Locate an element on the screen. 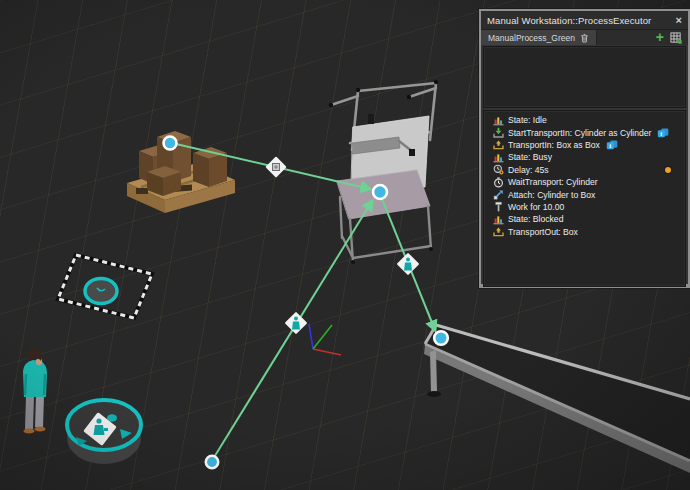 This screenshot has height=490, width=690. panel-titlebar: Manual Workstation::ProcessExecutor × is located at coordinates (584, 20).